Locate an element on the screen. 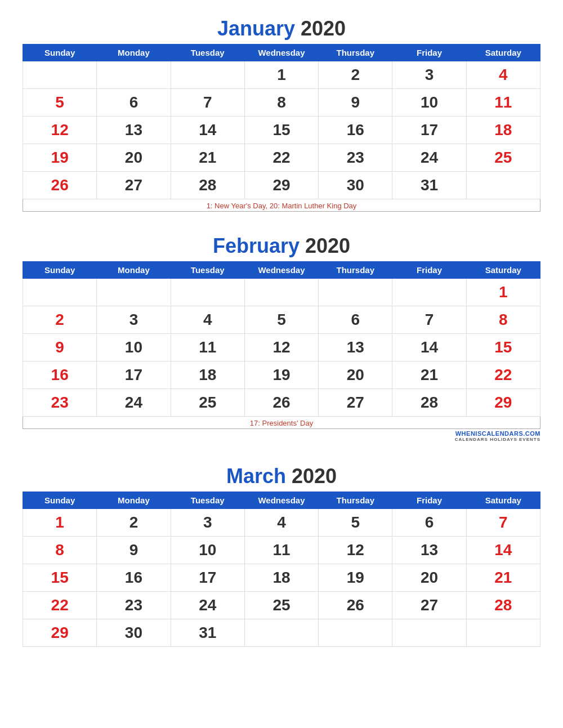  watermark-site: WHENISCALENDARS.COM is located at coordinates (498, 434).